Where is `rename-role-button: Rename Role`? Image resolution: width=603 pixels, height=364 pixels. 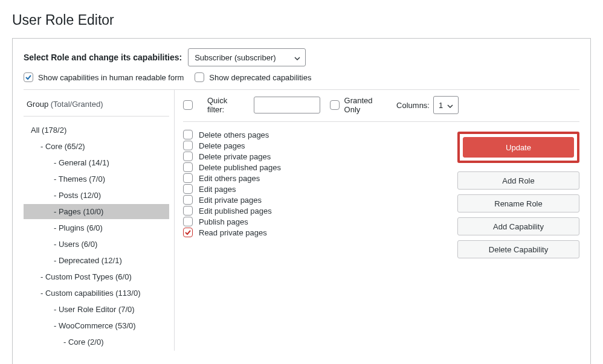
rename-role-button: Rename Role is located at coordinates (518, 203).